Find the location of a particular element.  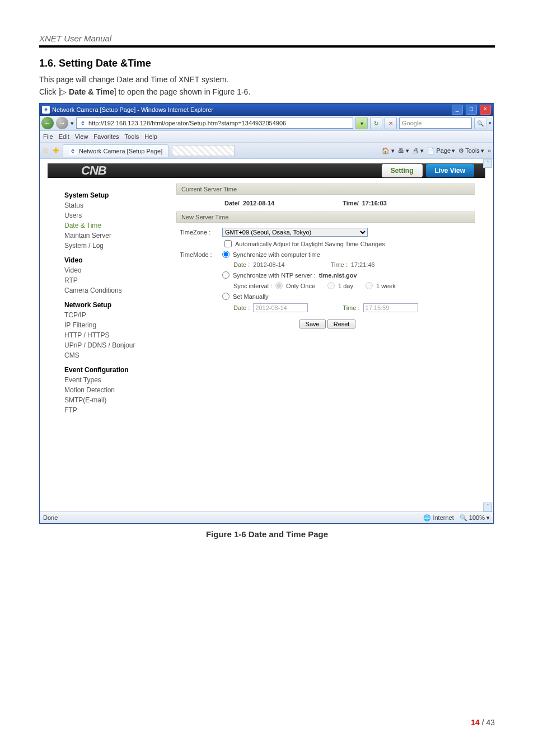

pc-date-label: Date : is located at coordinates (242, 265).